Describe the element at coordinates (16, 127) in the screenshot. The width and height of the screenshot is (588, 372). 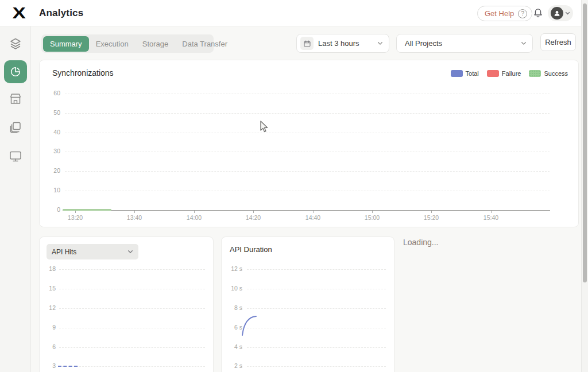
I see `copies-icon` at that location.